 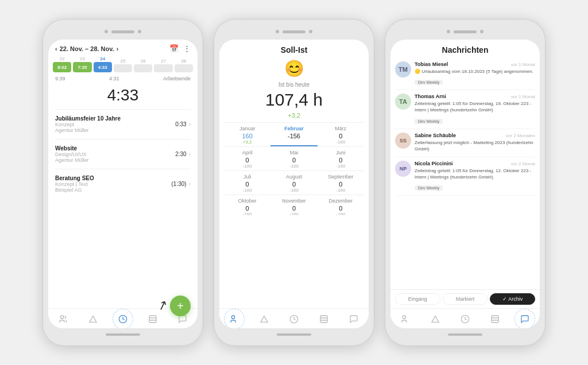 I want to click on month-oktober: Oktober 0 -160, so click(x=247, y=205).